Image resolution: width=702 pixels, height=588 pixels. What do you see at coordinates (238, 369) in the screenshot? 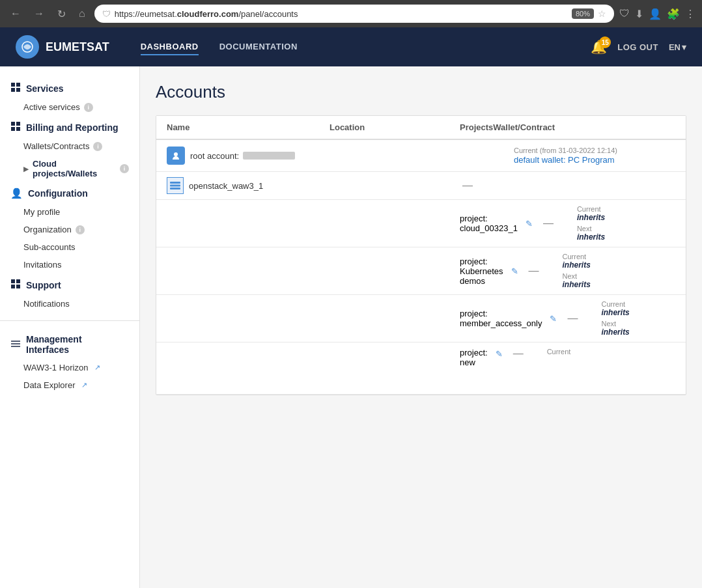
I see `project-3-name` at bounding box center [238, 369].